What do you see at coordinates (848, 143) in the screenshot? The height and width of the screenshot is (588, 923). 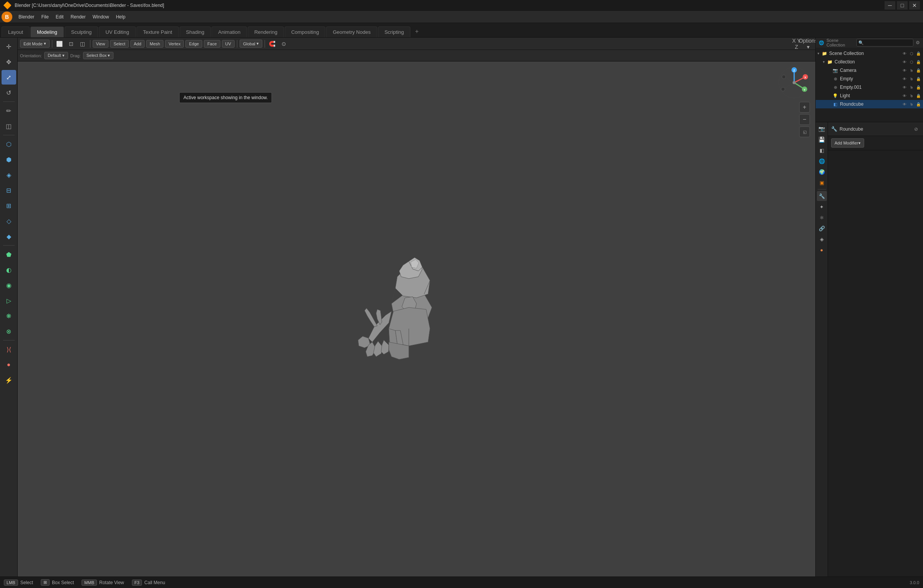 I see `add-modifier-button: Add Modifier ▾` at bounding box center [848, 143].